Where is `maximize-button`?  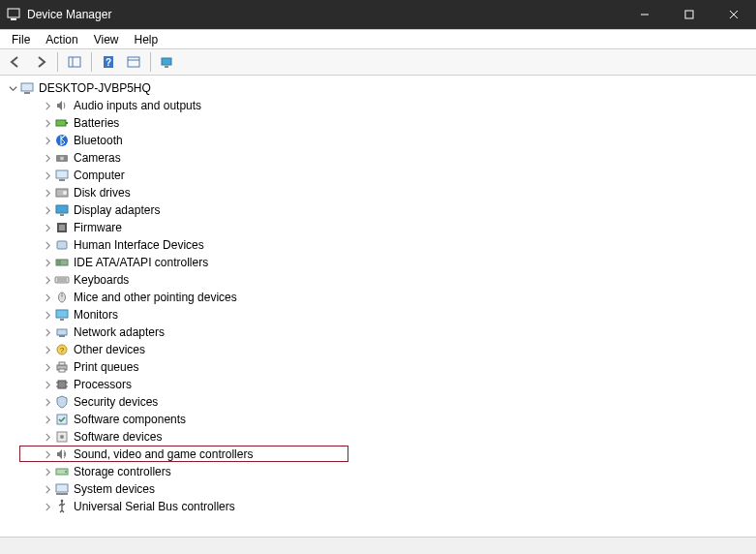
maximize-button is located at coordinates (689, 15).